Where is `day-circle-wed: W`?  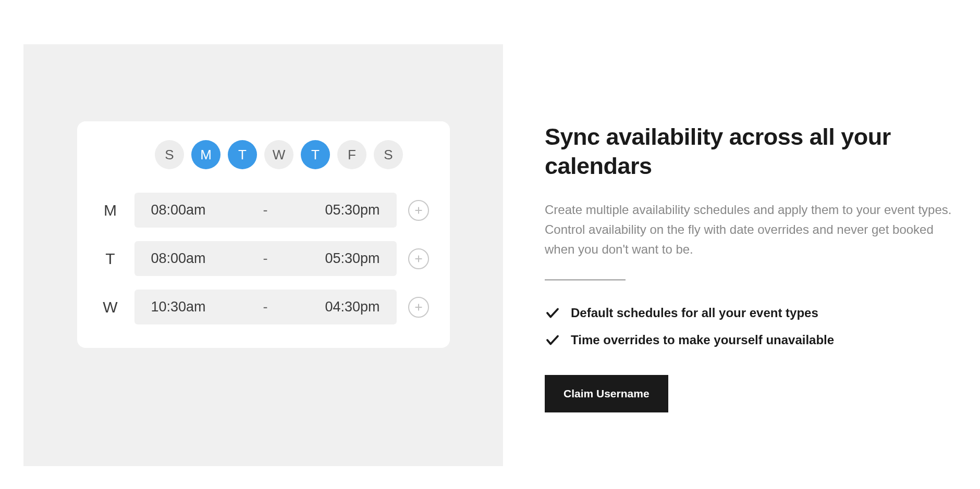 day-circle-wed: W is located at coordinates (279, 155).